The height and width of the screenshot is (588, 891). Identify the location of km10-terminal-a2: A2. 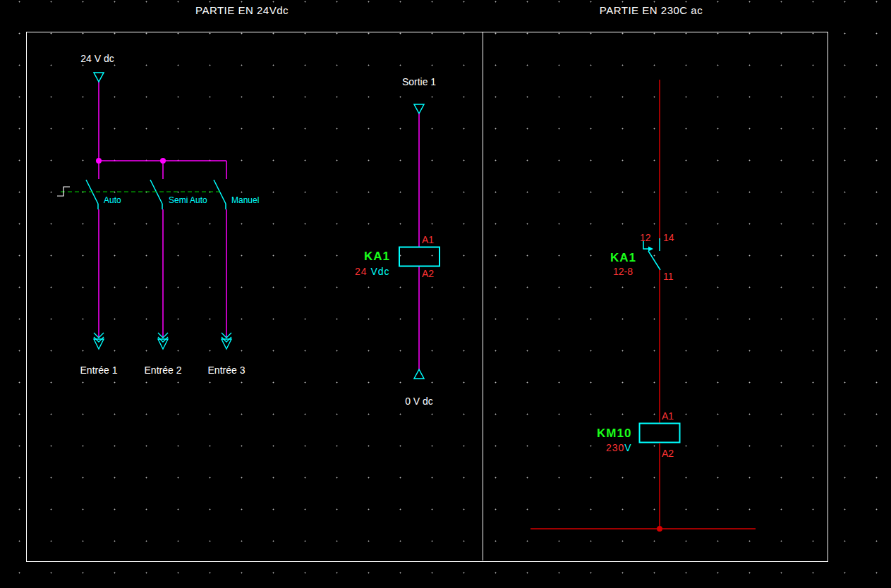
(667, 453).